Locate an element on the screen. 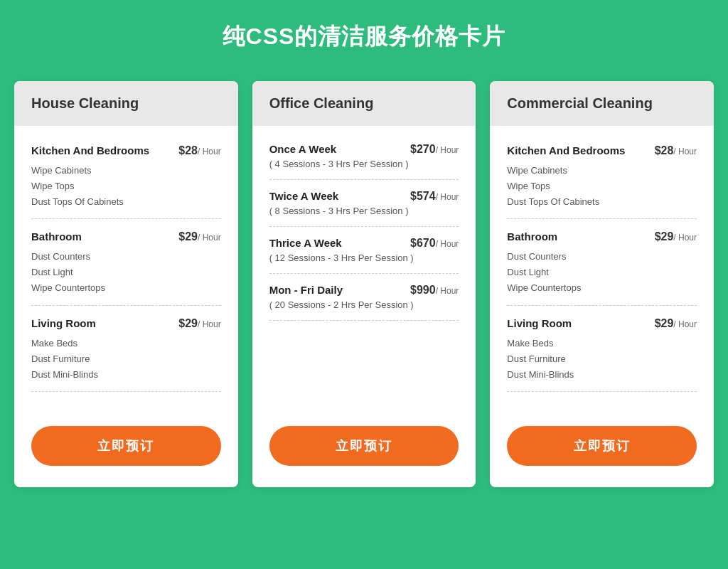  house-kitchen-name: Kitchen And Bedrooms is located at coordinates (90, 151).